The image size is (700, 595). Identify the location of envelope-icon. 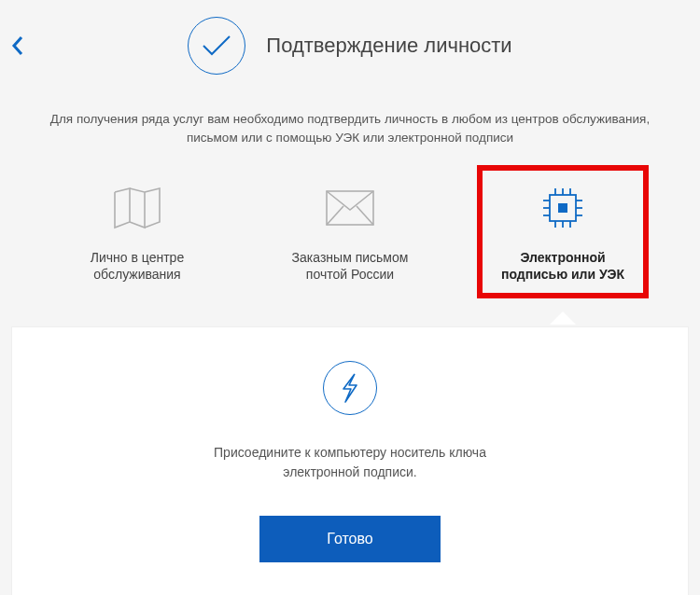
(350, 208).